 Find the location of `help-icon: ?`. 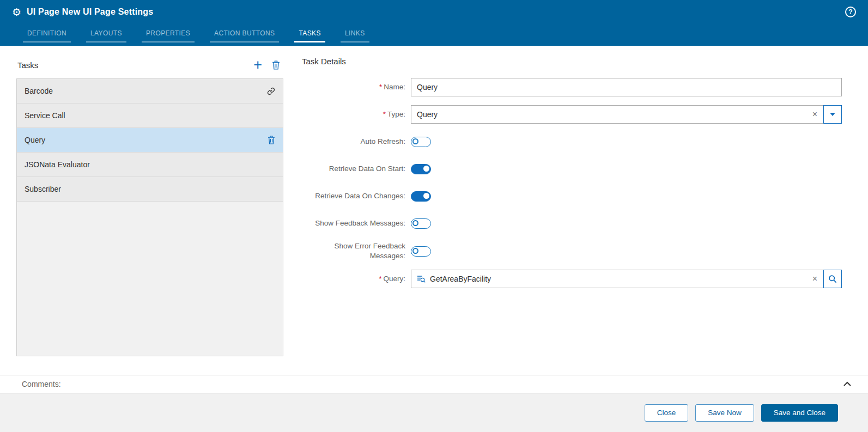

help-icon: ? is located at coordinates (851, 12).